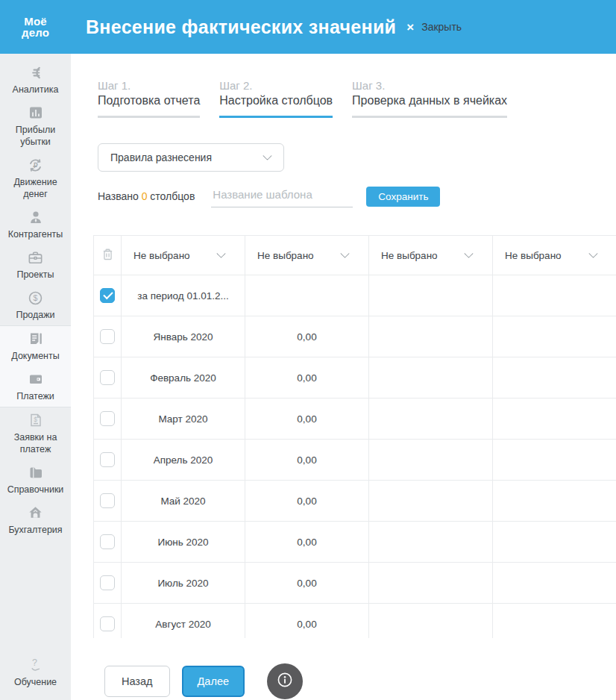  What do you see at coordinates (36, 225) in the screenshot?
I see `sidebar-item-counterparties: Контрагенты` at bounding box center [36, 225].